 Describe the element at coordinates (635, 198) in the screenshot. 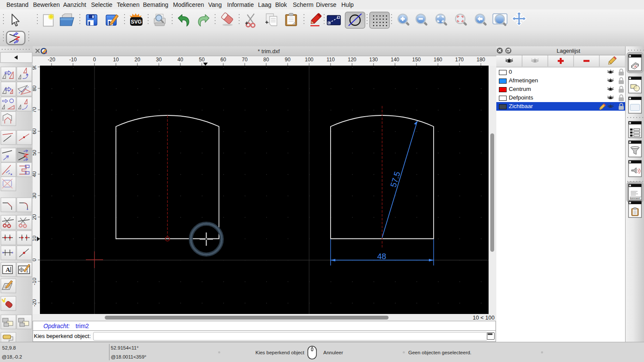

I see `svg-text: command` at that location.